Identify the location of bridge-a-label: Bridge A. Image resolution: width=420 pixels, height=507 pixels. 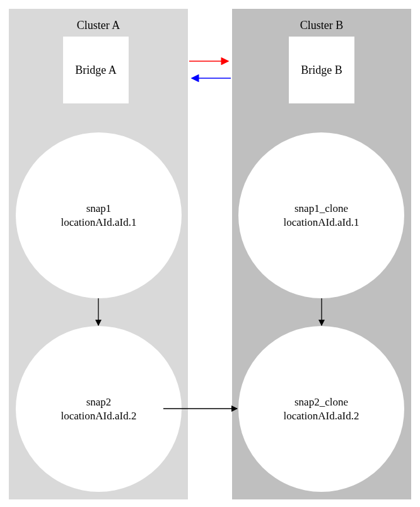
(96, 71).